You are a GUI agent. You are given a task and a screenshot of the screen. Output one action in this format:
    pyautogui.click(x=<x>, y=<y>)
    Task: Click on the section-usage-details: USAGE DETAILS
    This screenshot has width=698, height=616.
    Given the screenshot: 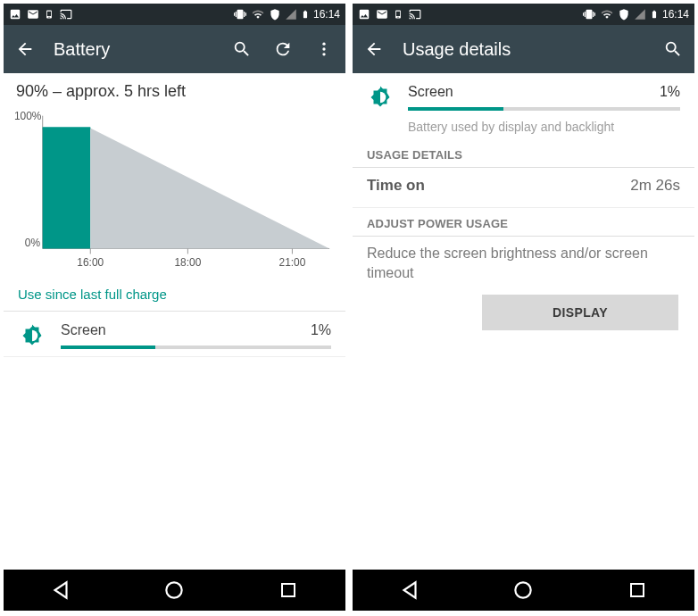 What is the action you would take?
    pyautogui.click(x=523, y=154)
    